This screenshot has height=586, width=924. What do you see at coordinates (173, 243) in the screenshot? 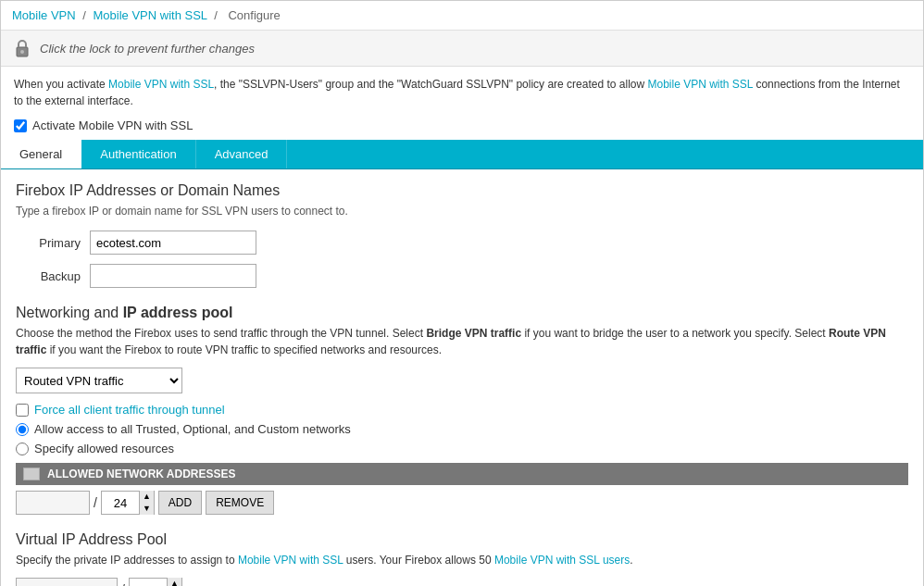
I see `primary-input` at bounding box center [173, 243].